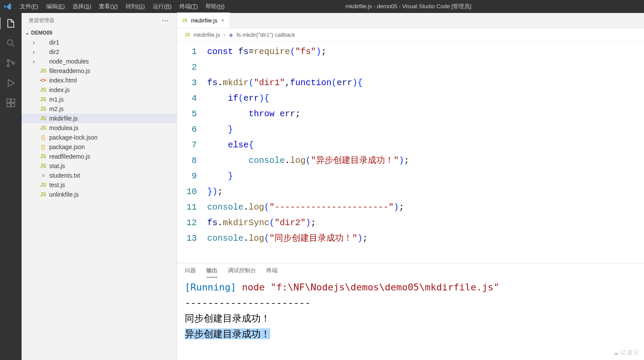 The height and width of the screenshot is (360, 644). What do you see at coordinates (99, 128) in the screenshot?
I see `tree-file: JSmodulea.js` at bounding box center [99, 128].